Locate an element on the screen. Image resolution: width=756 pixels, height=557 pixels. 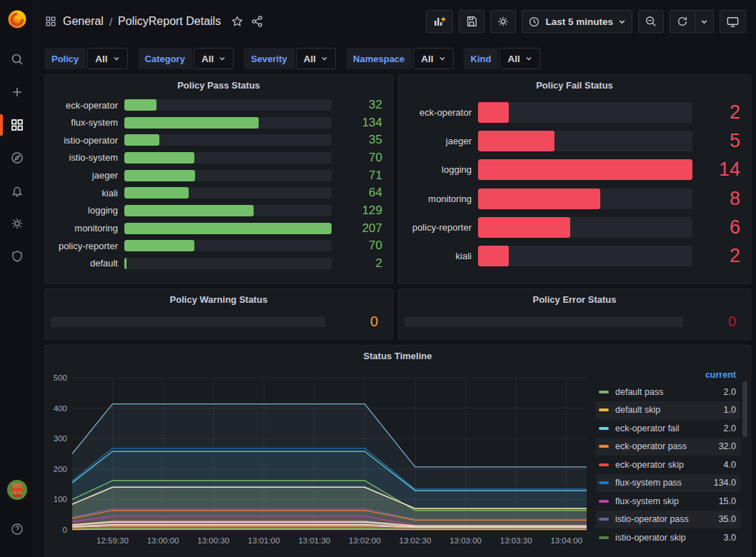
bar-value: 64 is located at coordinates (360, 193).